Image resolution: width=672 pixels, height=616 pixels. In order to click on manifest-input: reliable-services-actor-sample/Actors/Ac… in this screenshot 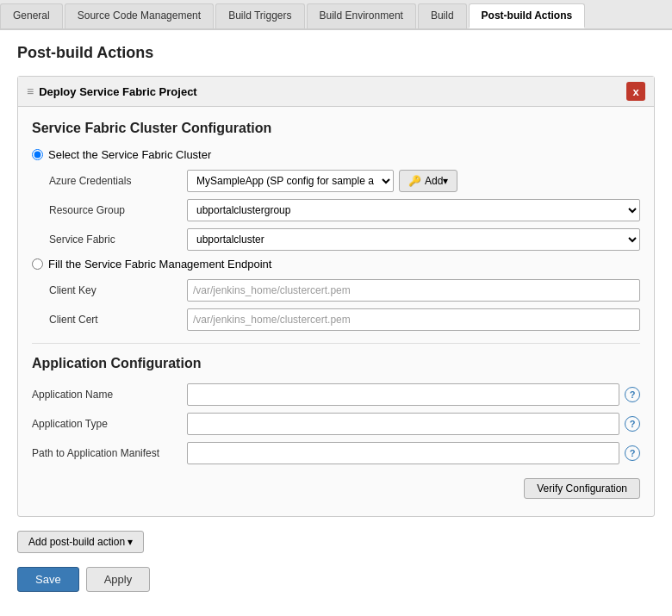, I will do `click(403, 453)`.